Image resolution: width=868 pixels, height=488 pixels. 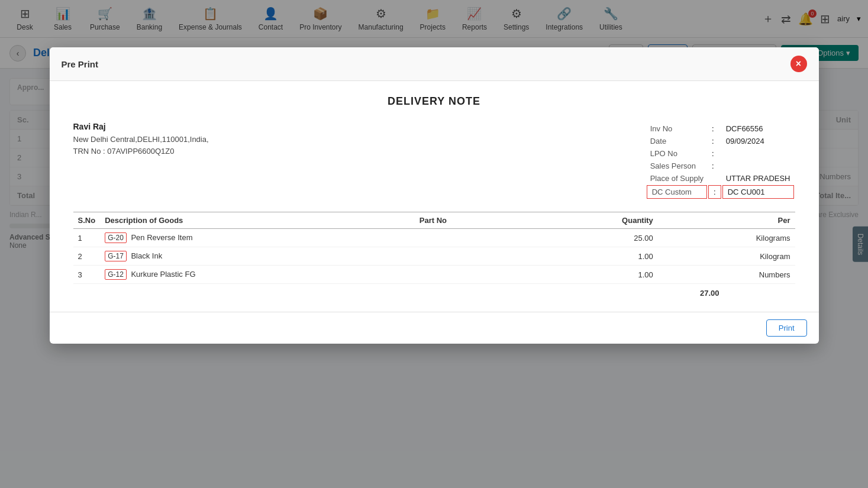 What do you see at coordinates (87, 274) in the screenshot?
I see `item-sno: 3` at bounding box center [87, 274].